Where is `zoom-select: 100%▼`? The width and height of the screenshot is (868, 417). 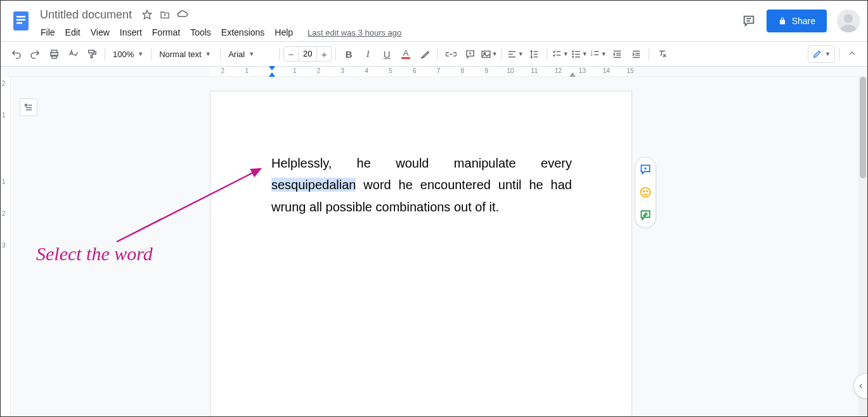 zoom-select: 100%▼ is located at coordinates (128, 54).